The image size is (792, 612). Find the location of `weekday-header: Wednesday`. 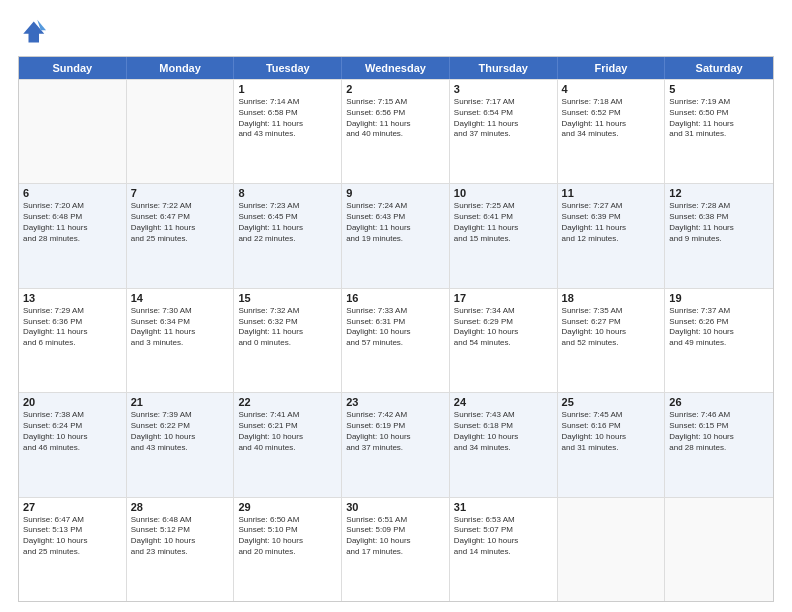

weekday-header: Wednesday is located at coordinates (396, 68).